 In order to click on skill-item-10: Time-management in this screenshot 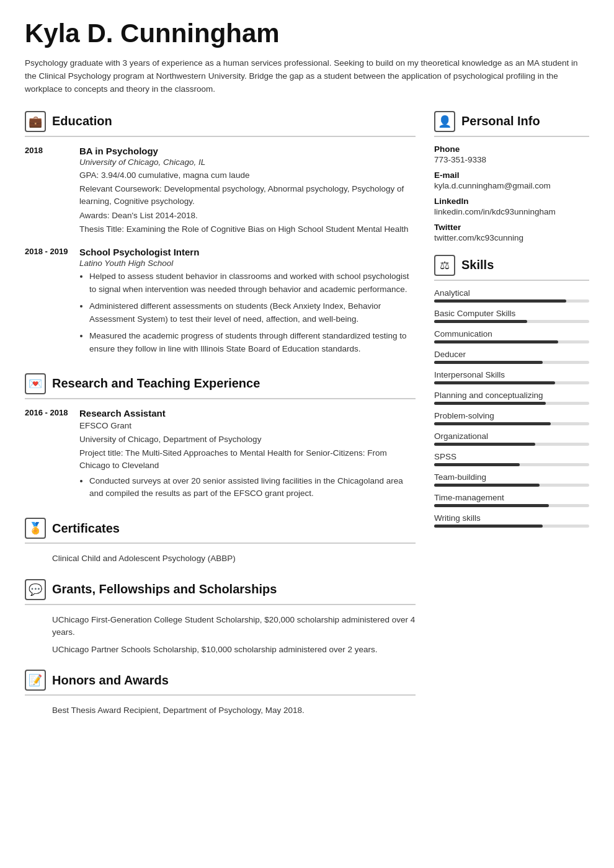, I will do `click(512, 500)`.